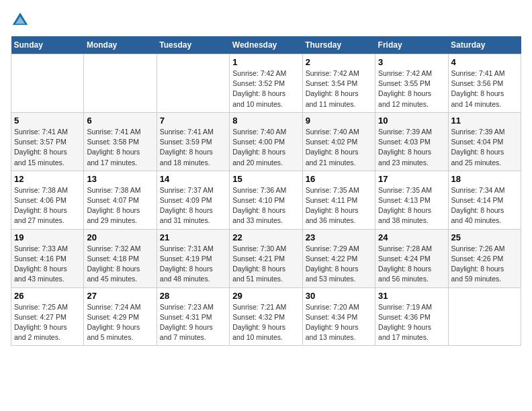 This screenshot has width=532, height=411. What do you see at coordinates (339, 200) in the screenshot?
I see `day-cell: 16Sunrise: 7:35 AM Sunset: 4:11 PM Dayli…` at bounding box center [339, 200].